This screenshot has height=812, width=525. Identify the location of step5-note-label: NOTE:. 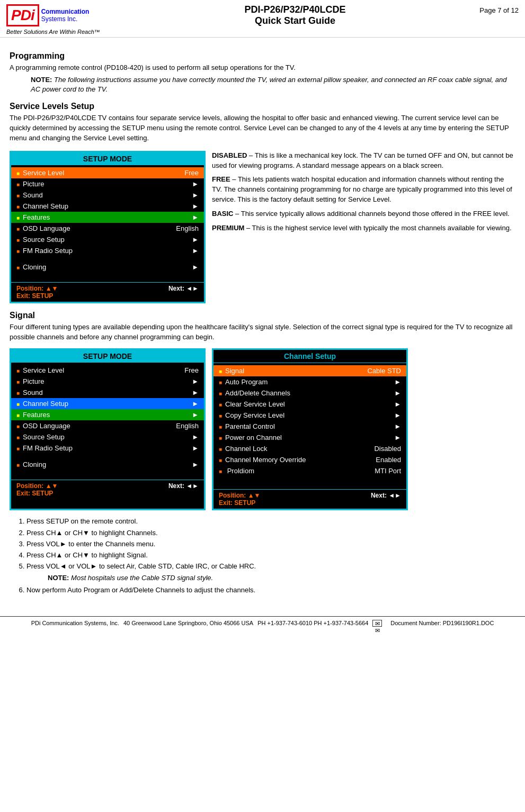
(58, 578).